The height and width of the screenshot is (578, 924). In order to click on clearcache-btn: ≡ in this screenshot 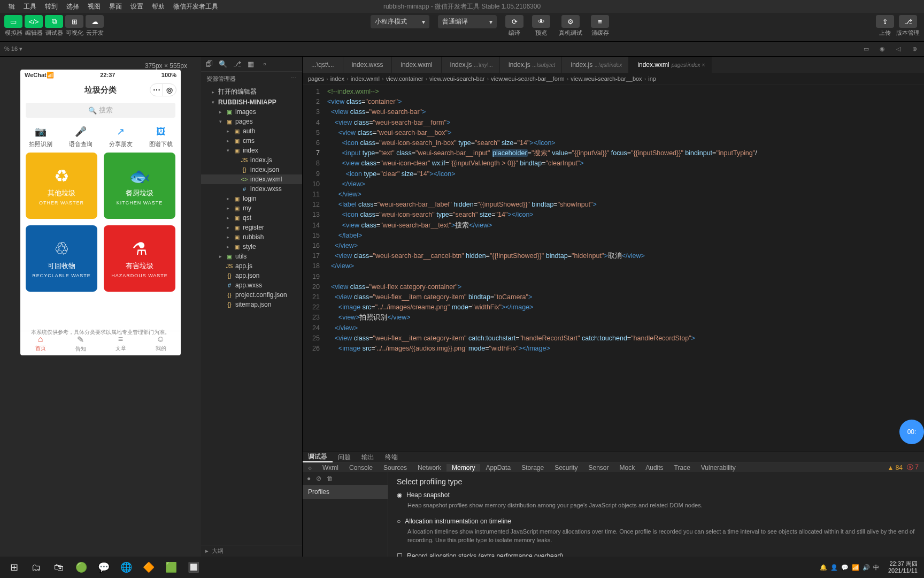, I will do `click(600, 21)`.